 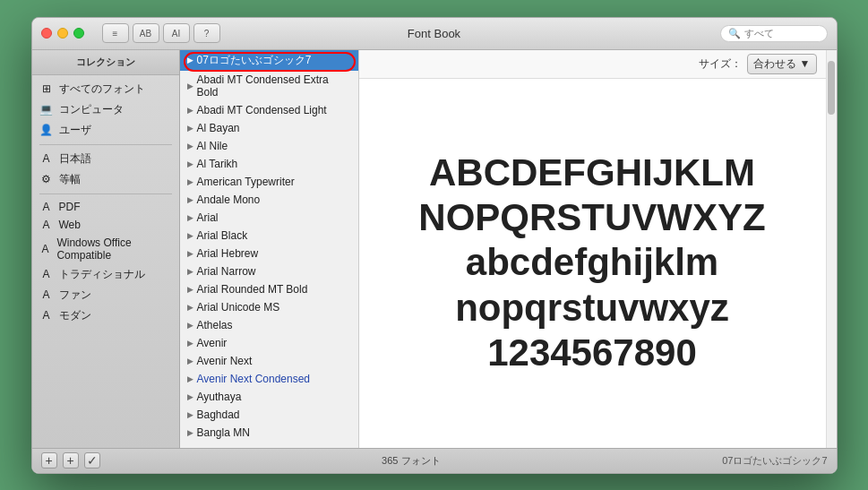 What do you see at coordinates (190, 86) in the screenshot?
I see `expand-arrow-abadi-extra: ▶` at bounding box center [190, 86].